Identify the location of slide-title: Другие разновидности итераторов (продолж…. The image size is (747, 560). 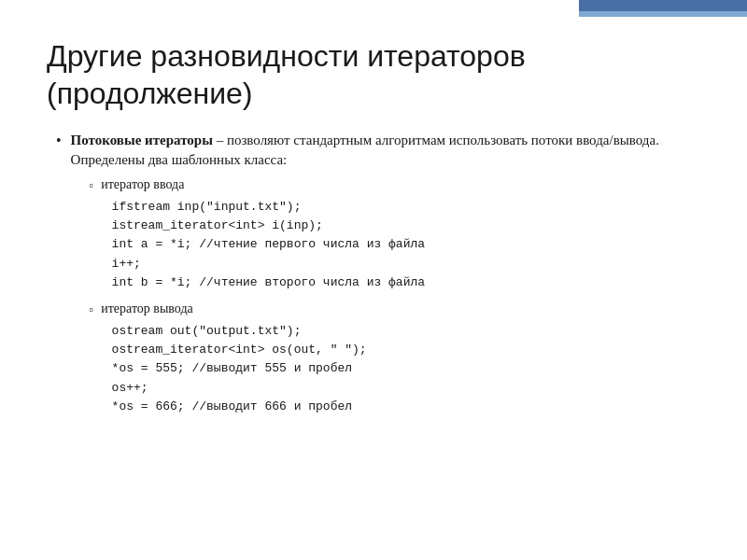
(374, 75).